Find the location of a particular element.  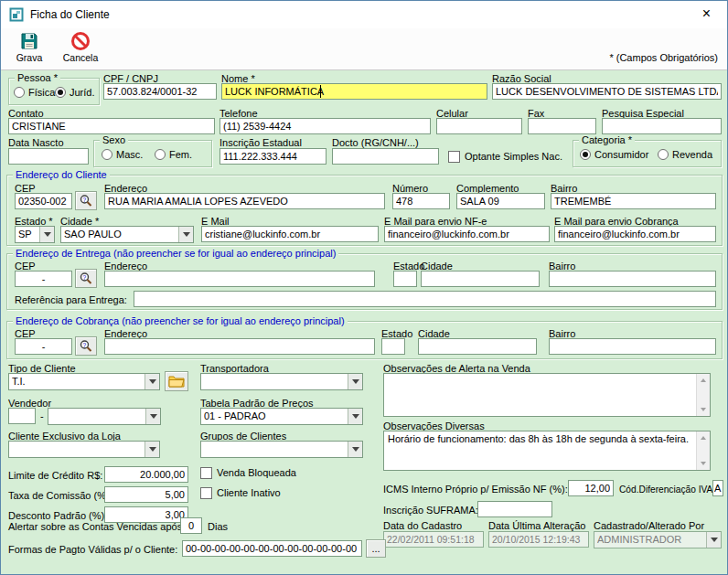

save-label: Grava is located at coordinates (29, 58).